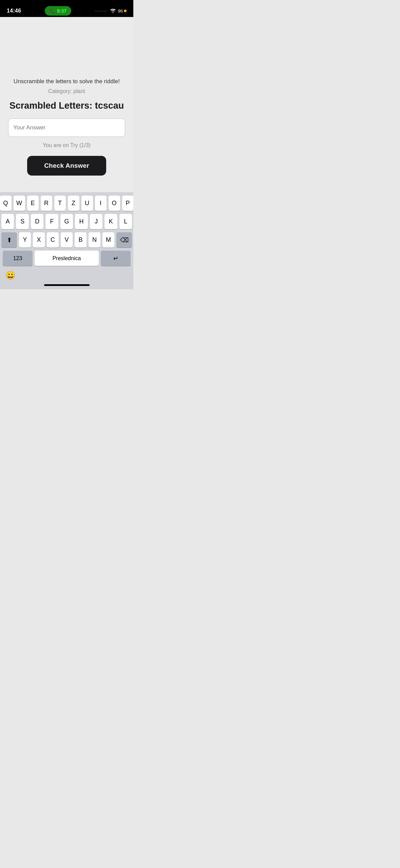 The width and height of the screenshot is (400, 868). I want to click on key-i: I, so click(101, 203).